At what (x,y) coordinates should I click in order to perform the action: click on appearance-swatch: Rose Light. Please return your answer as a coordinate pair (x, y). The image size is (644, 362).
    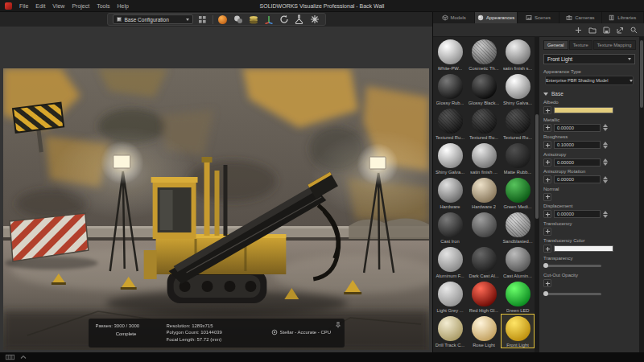
    Looking at the image, I should click on (484, 331).